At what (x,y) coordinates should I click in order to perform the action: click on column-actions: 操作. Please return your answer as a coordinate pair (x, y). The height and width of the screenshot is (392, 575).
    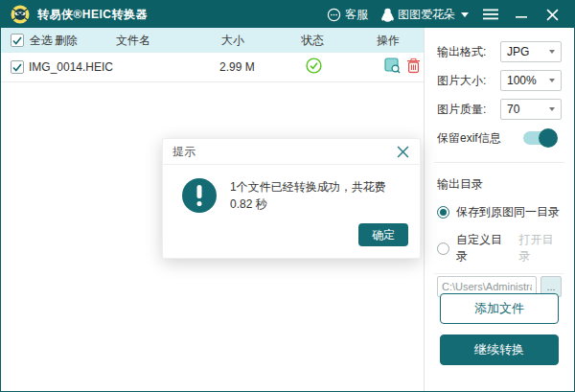
    Looking at the image, I should click on (388, 40).